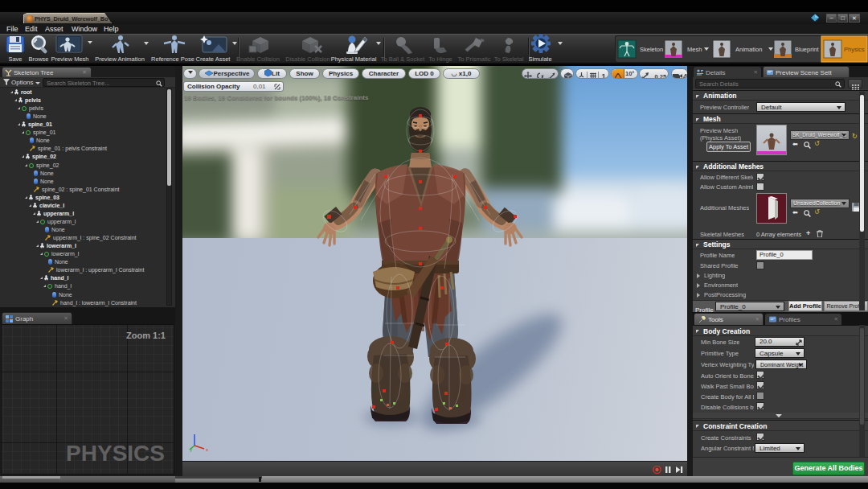 The image size is (868, 489). What do you see at coordinates (694, 50) in the screenshot?
I see `svg-text: Mesh` at bounding box center [694, 50].